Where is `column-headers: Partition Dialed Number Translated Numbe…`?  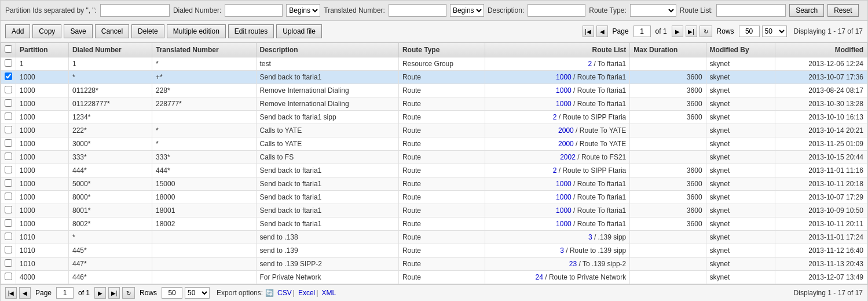 column-headers: Partition Dialed Number Translated Numbe… is located at coordinates (434, 50).